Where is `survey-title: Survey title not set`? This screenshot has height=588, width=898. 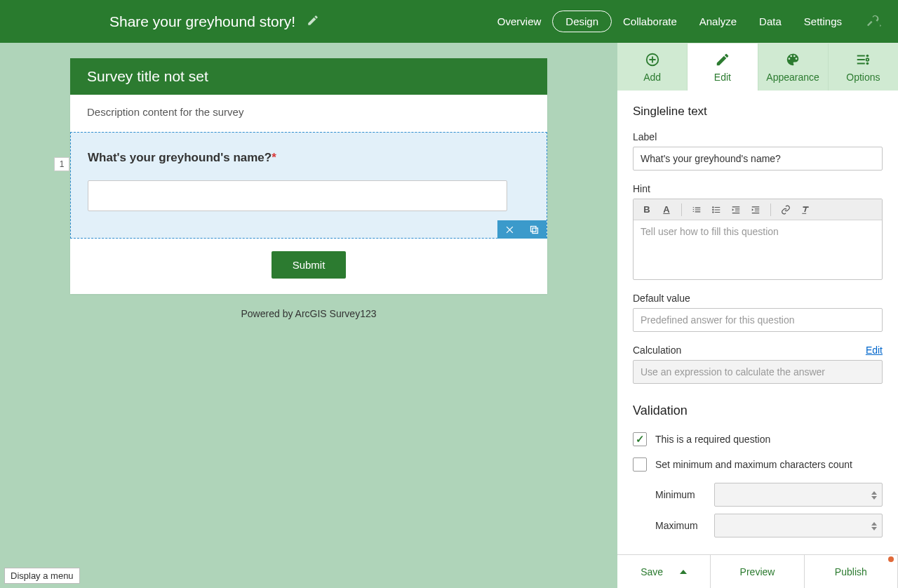 survey-title: Survey title not set is located at coordinates (309, 76).